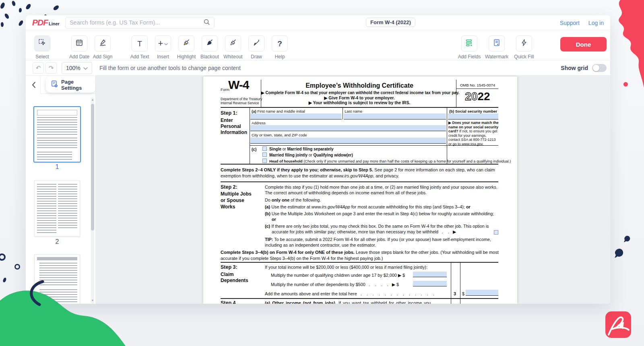  Describe the element at coordinates (39, 68) in the screenshot. I see `undo-icon: ↶` at that location.